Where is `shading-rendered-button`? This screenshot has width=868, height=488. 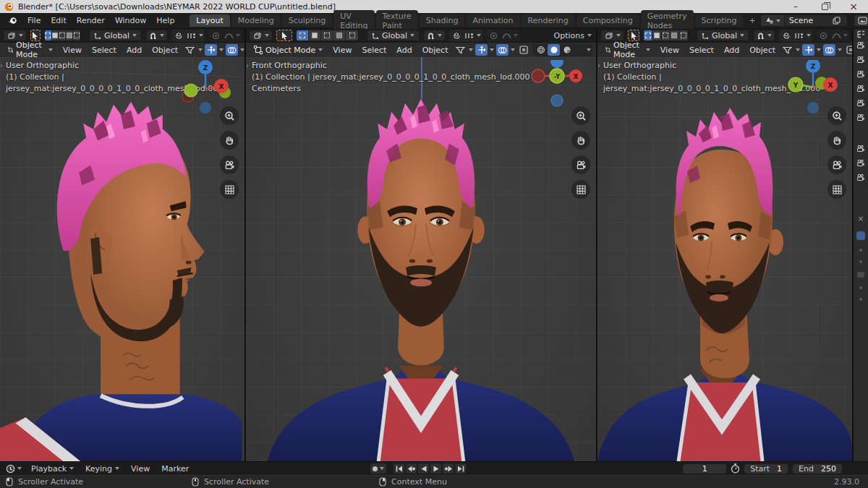
shading-rendered-button is located at coordinates (580, 50).